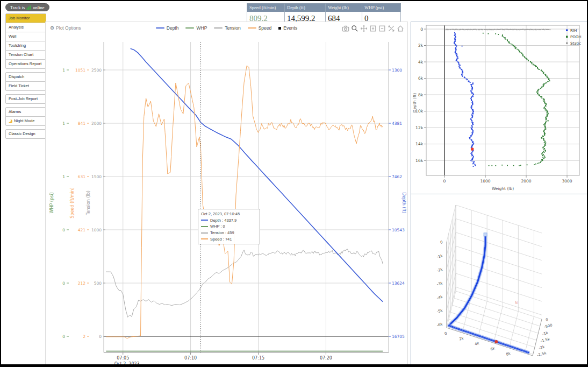 The width and height of the screenshot is (588, 367). Describe the element at coordinates (15, 112) in the screenshot. I see `sidebar-item-label: Alarms` at that location.